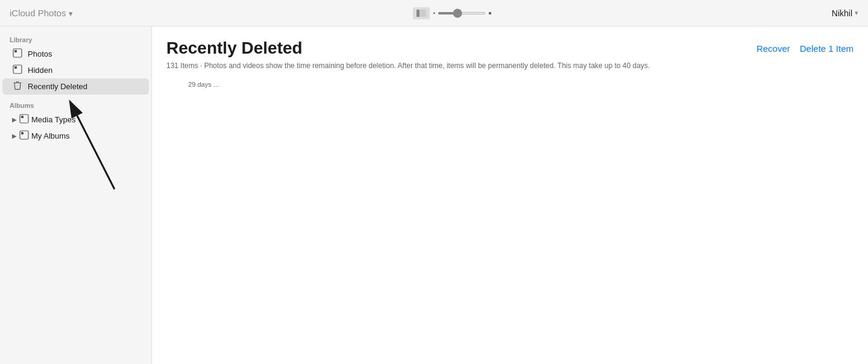  Describe the element at coordinates (14, 136) in the screenshot. I see `my-albums-expand-icon: ▶` at that location.